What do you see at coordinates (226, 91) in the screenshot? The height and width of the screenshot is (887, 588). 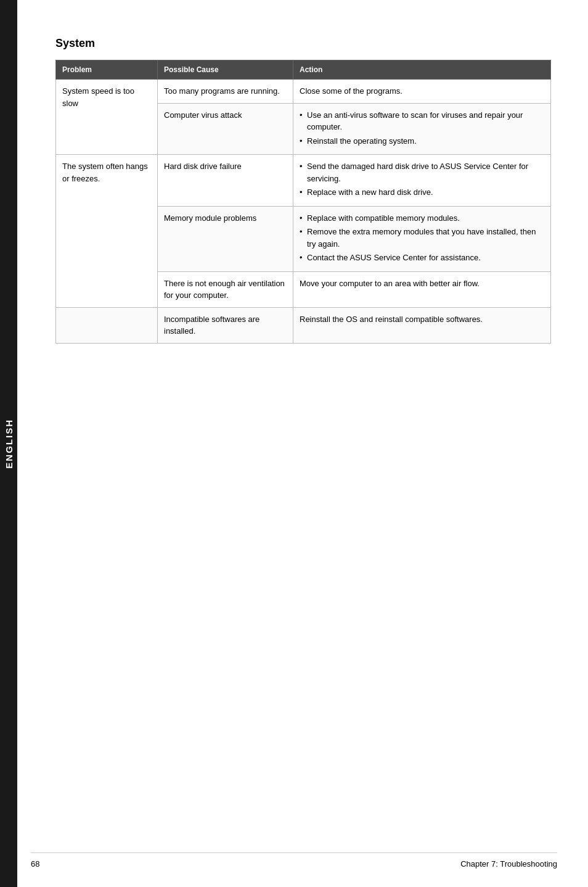 I see `cell-cause: Too many programs are running.` at bounding box center [226, 91].